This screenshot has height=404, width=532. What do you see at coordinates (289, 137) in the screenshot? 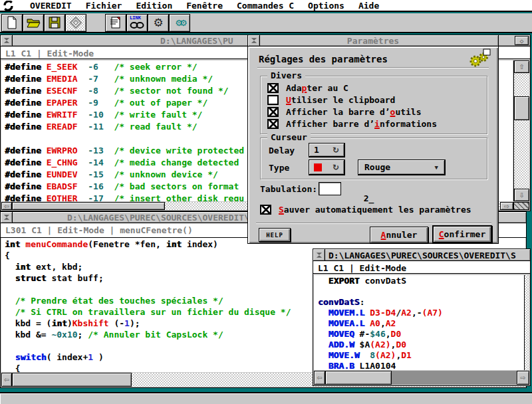
I see `group-curseur-label: Curseur` at bounding box center [289, 137].